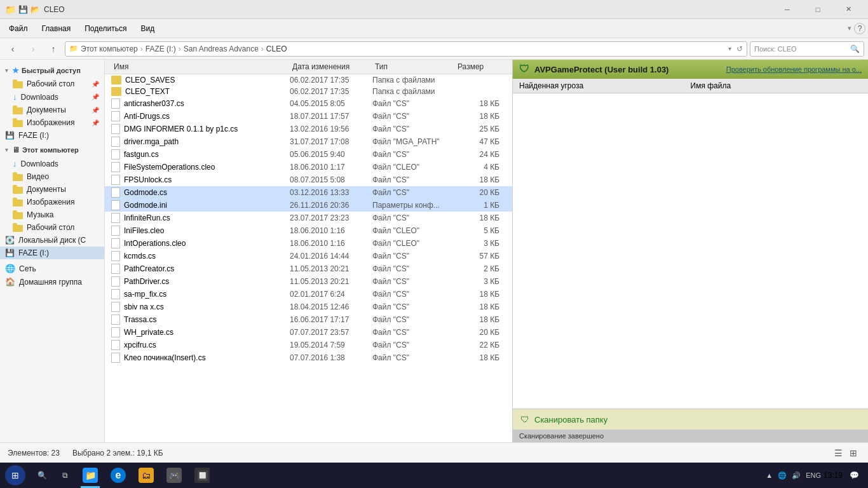 Image resolution: width=868 pixels, height=488 pixels. Describe the element at coordinates (331, 67) in the screenshot. I see `col-date: Дата изменения` at that location.